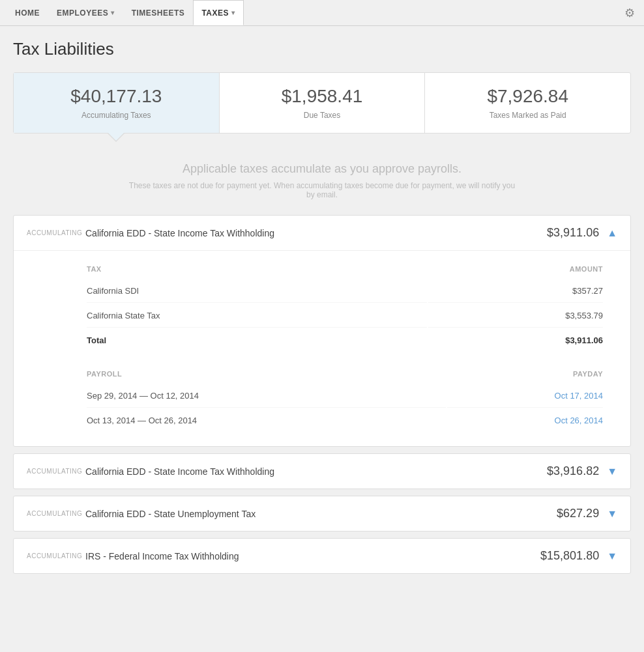 The image size is (644, 652). Describe the element at coordinates (257, 272) in the screenshot. I see `col-header-tax: TAX` at that location.